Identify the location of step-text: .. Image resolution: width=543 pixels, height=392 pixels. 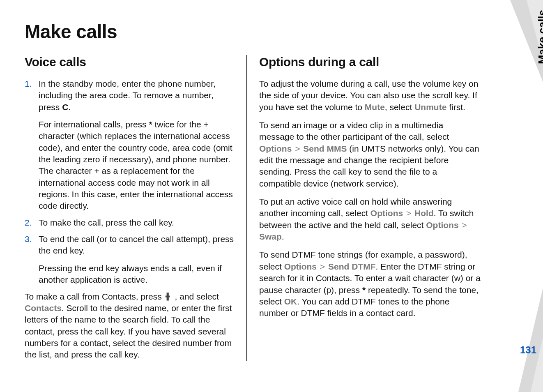
(69, 107).